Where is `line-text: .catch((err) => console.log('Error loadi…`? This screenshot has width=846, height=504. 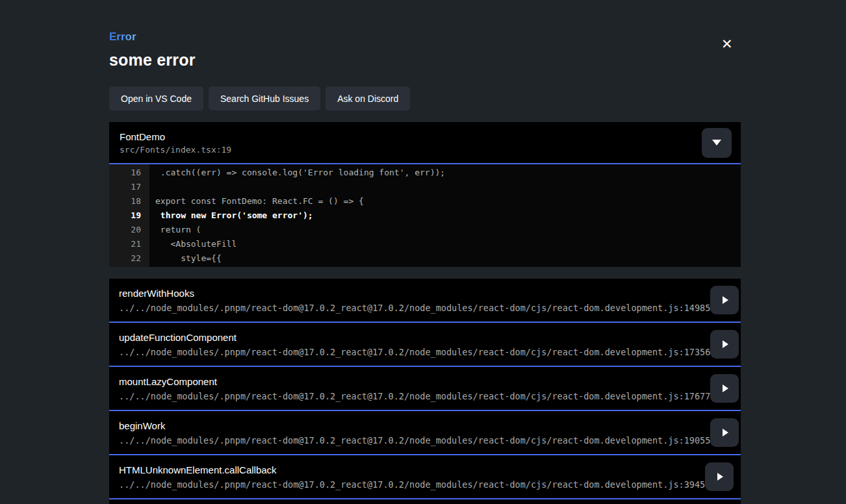
line-text: .catch((err) => console.log('Error loadi… is located at coordinates (298, 173).